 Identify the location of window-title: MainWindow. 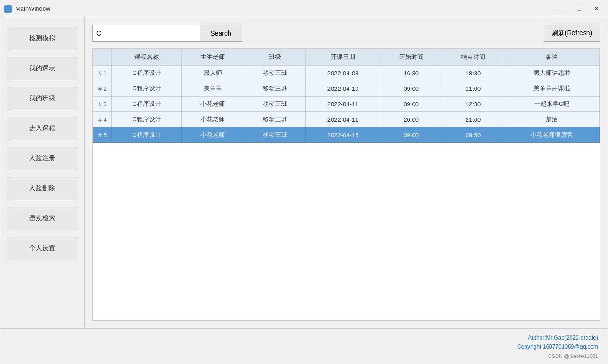
(285, 8).